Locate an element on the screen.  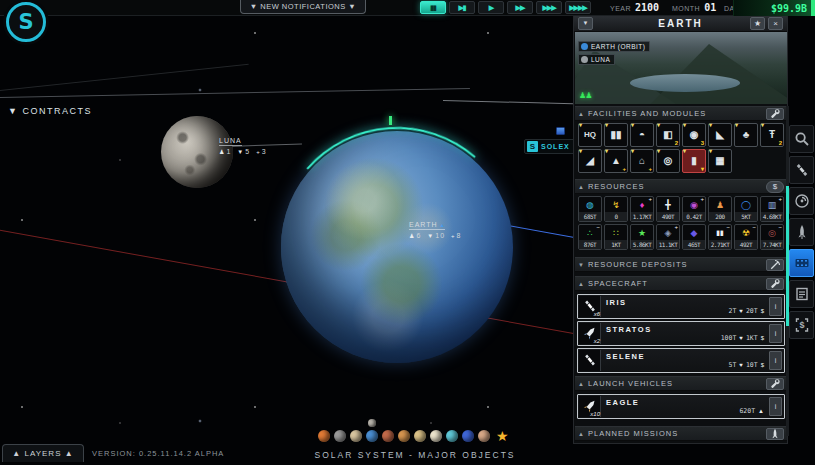
layers-button: ▲ LAYERS ▲ is located at coordinates (43, 453).